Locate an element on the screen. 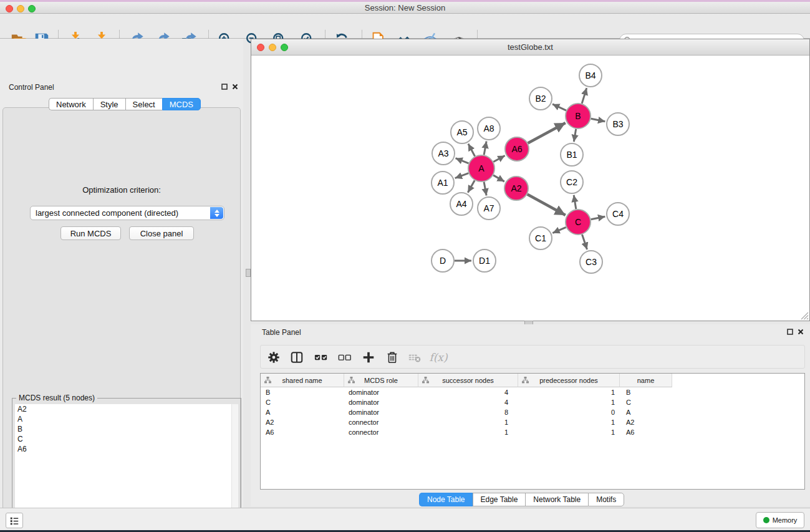 The width and height of the screenshot is (810, 532). node-A2: A2 is located at coordinates (516, 188).